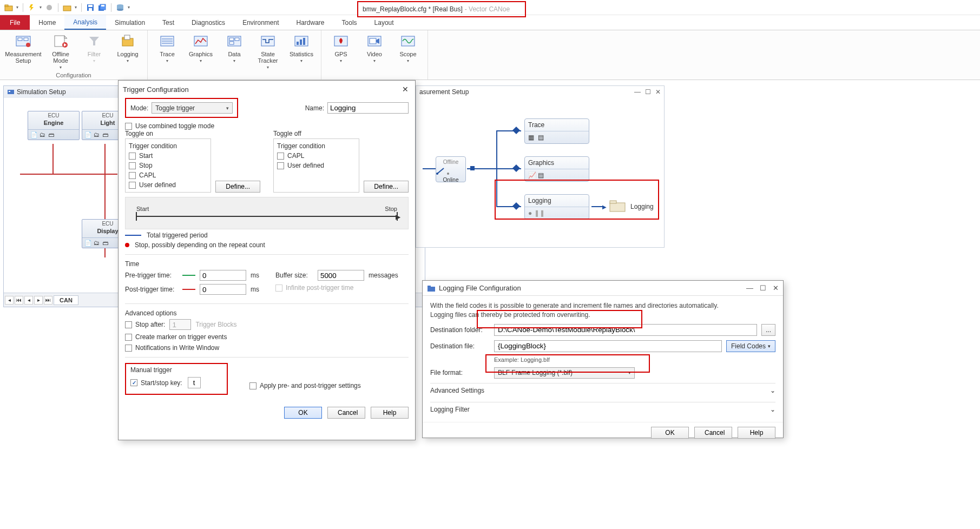 The image size is (980, 529). I want to click on userdef-off-checkbox: User defined, so click(316, 166).